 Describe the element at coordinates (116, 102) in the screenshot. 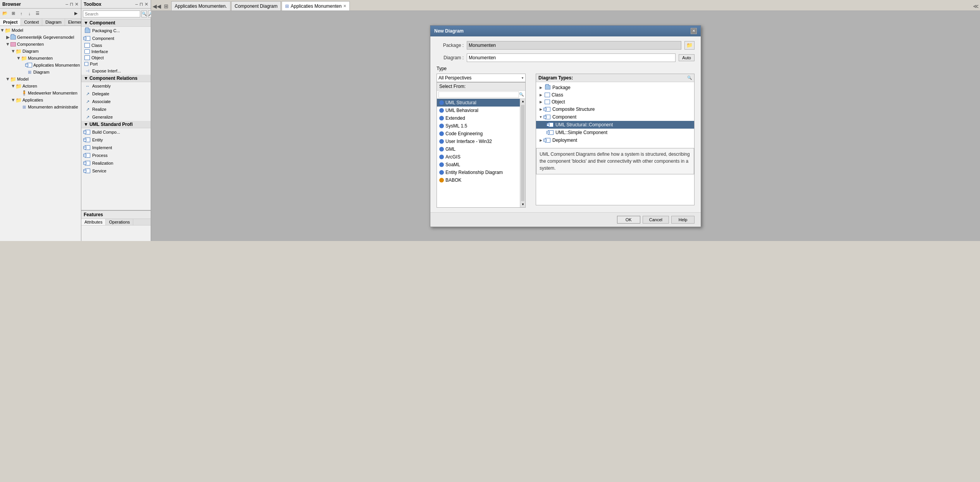

I see `toolbox-item-associate: ↗ Associate` at that location.